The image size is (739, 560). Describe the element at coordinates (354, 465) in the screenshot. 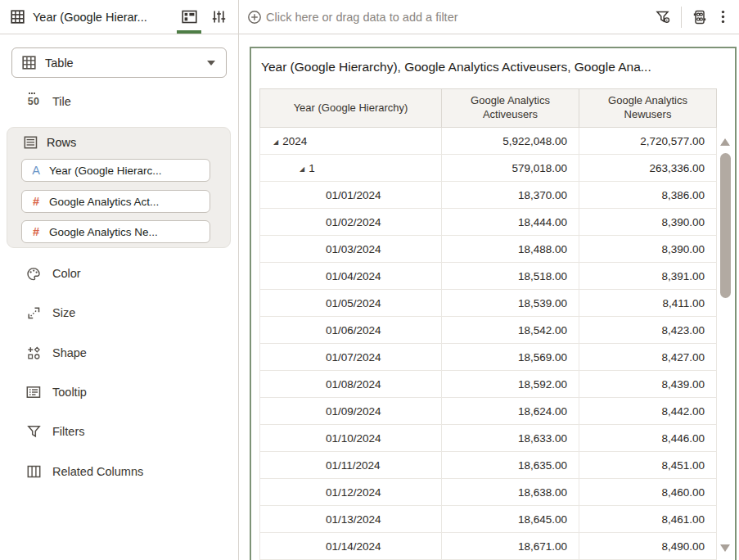

I see `row-label-text: 01/11/2024` at that location.